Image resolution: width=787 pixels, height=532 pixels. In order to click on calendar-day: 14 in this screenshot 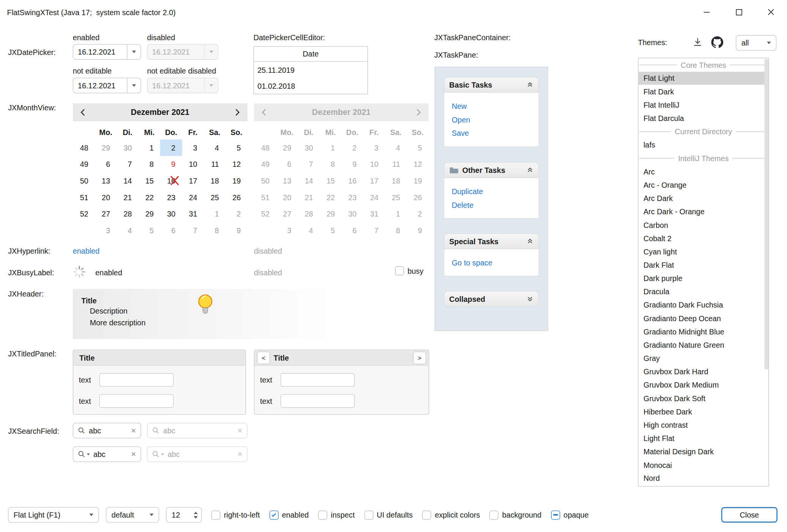, I will do `click(127, 181)`.